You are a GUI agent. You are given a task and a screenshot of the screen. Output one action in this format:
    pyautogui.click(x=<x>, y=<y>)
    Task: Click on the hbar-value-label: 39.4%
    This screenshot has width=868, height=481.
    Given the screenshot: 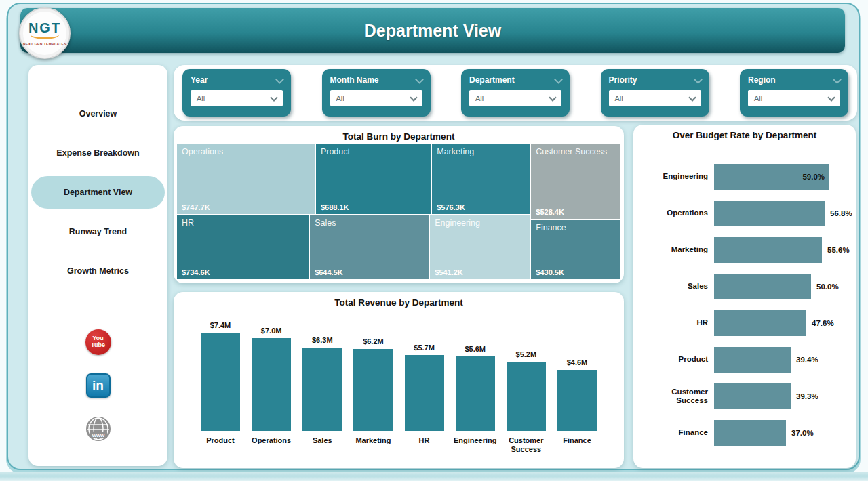 What is the action you would take?
    pyautogui.click(x=807, y=360)
    